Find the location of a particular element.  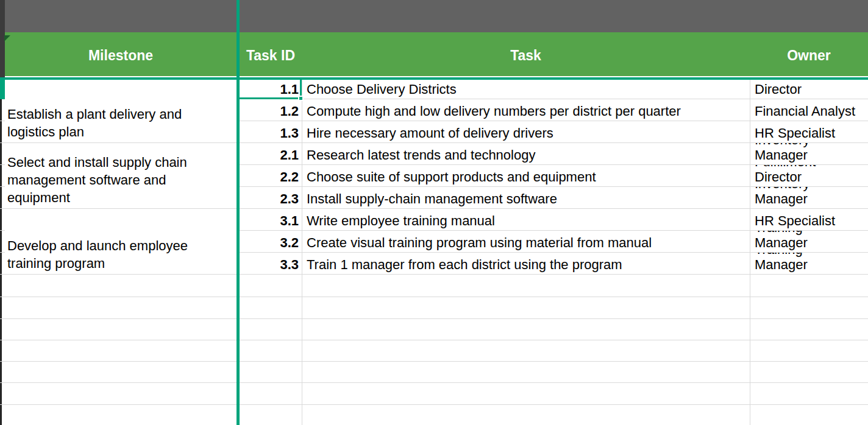

cell-task-id: 1.2 is located at coordinates (269, 110).